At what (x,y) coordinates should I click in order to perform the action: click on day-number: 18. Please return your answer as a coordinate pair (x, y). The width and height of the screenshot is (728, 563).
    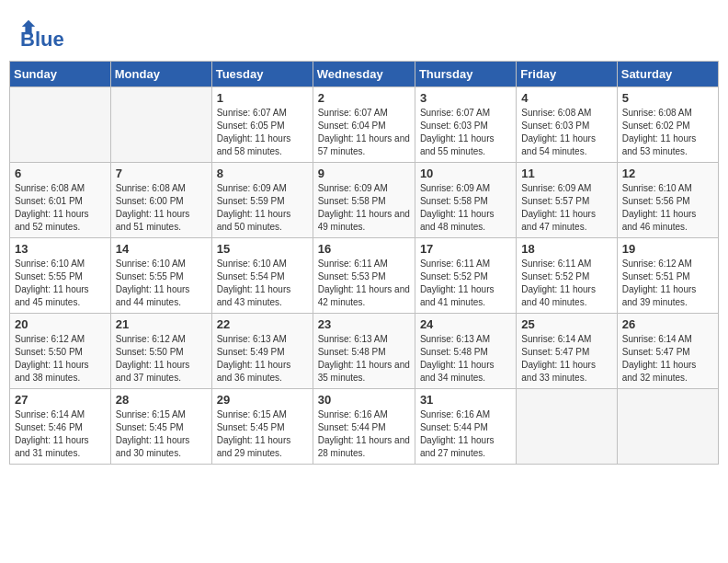
    Looking at the image, I should click on (566, 248).